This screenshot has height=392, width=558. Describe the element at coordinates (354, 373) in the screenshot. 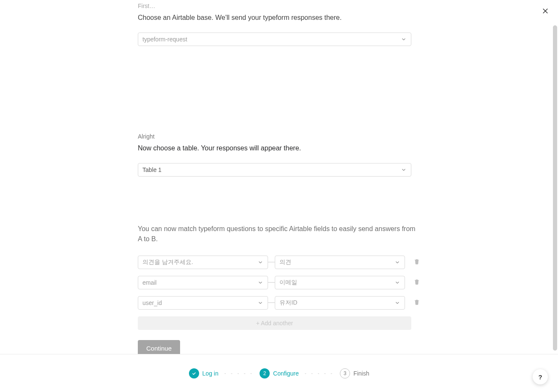

I see `step-finish: 3 Finish` at that location.